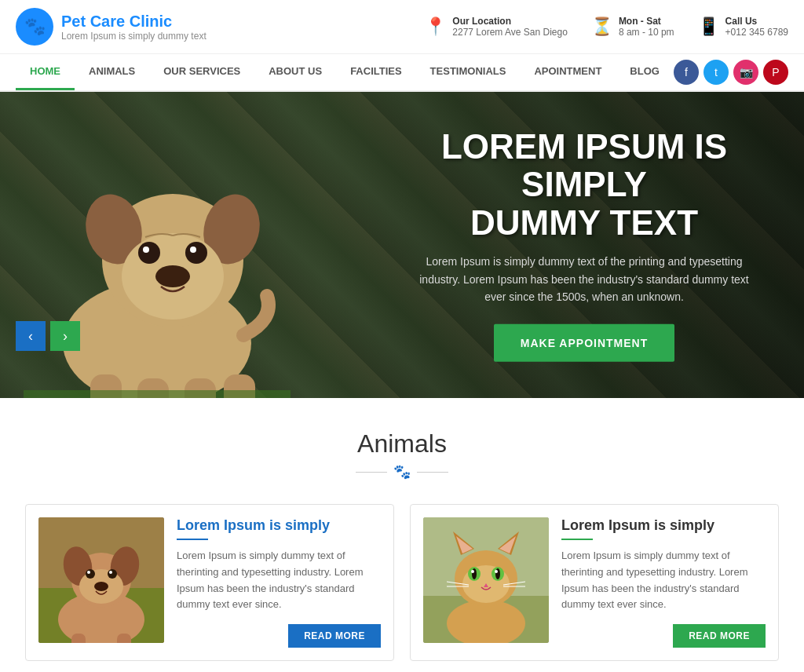  I want to click on carousel-next-button: ›, so click(65, 336).